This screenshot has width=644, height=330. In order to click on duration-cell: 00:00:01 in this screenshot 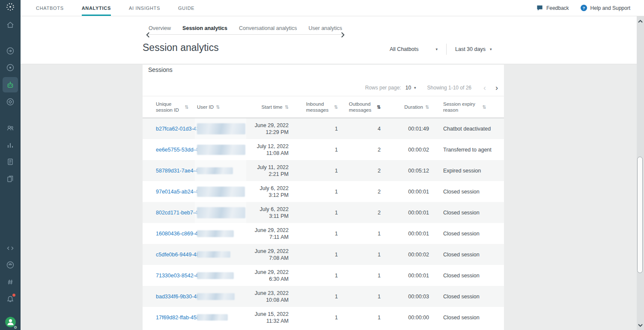, I will do `click(410, 276)`.